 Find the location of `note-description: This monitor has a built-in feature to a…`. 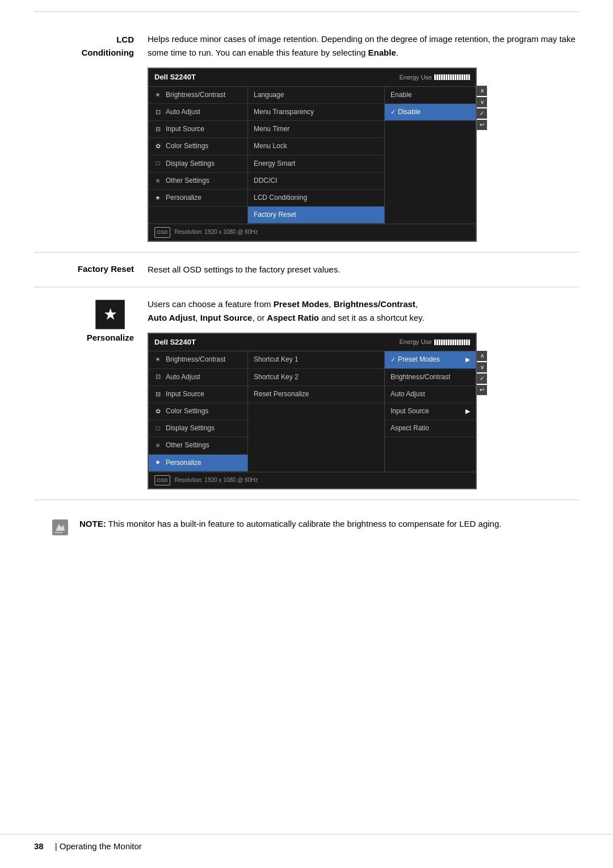

note-description: This monitor has a built-in feature to a… is located at coordinates (304, 523).